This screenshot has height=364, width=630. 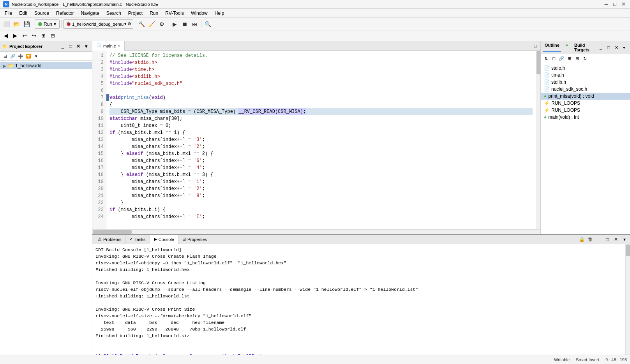 I want to click on outline-item-main: ● main(void) : int, so click(x=585, y=117).